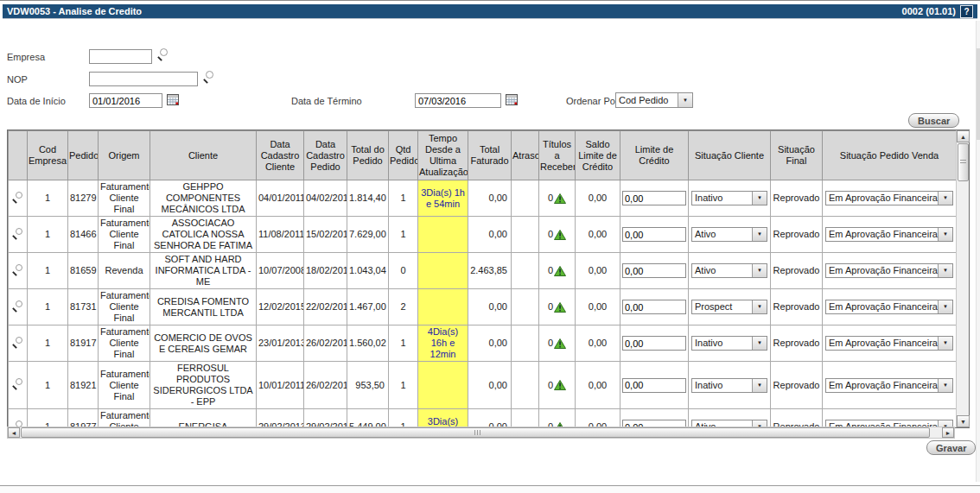  What do you see at coordinates (280, 199) in the screenshot?
I see `cell-data-cadastro-cliente: 04/01/2011` at bounding box center [280, 199].